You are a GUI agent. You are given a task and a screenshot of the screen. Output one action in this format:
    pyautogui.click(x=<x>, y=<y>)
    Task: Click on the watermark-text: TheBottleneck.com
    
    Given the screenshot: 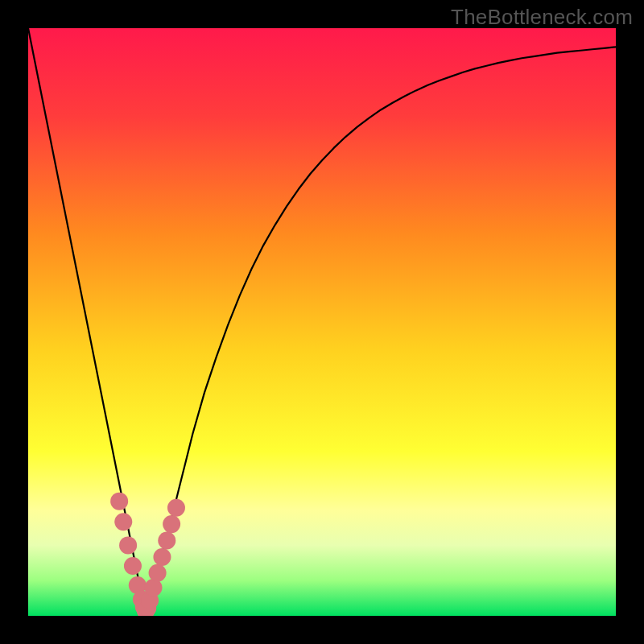 What is the action you would take?
    pyautogui.click(x=542, y=18)
    